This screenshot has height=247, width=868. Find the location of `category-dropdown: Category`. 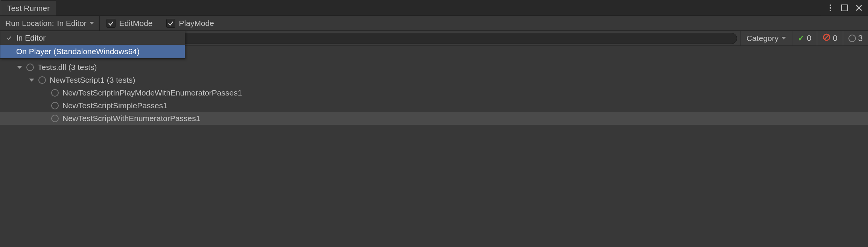

category-dropdown: Category is located at coordinates (766, 38).